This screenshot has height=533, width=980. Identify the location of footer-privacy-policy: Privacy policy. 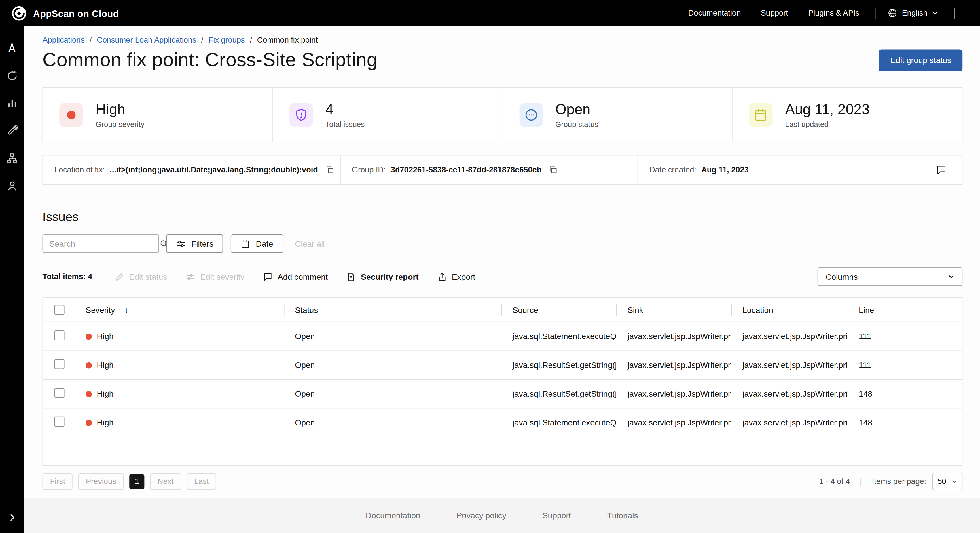
(481, 516).